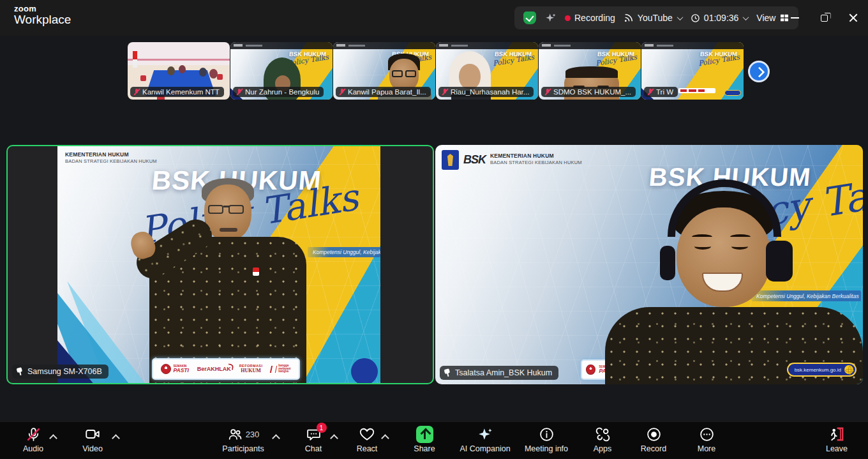 This screenshot has width=868, height=459. I want to click on person-eyebrow, so click(740, 237).